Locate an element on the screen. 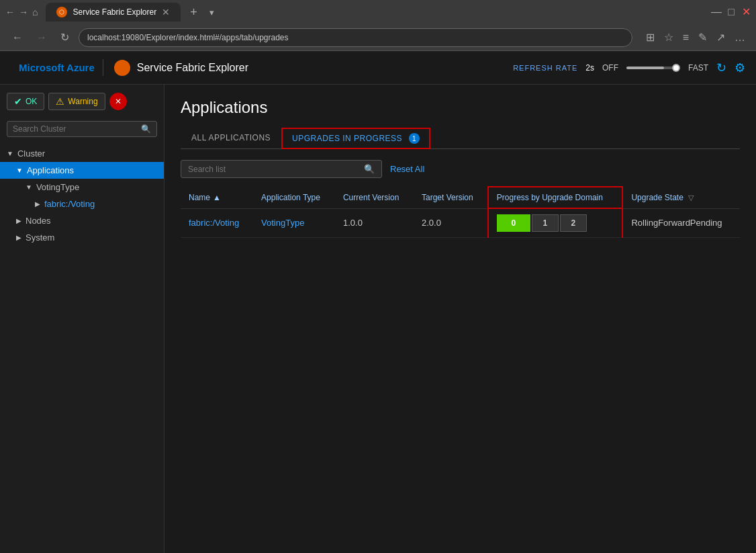 This screenshot has width=756, height=553. upgrades-badge: 1 is located at coordinates (414, 138).